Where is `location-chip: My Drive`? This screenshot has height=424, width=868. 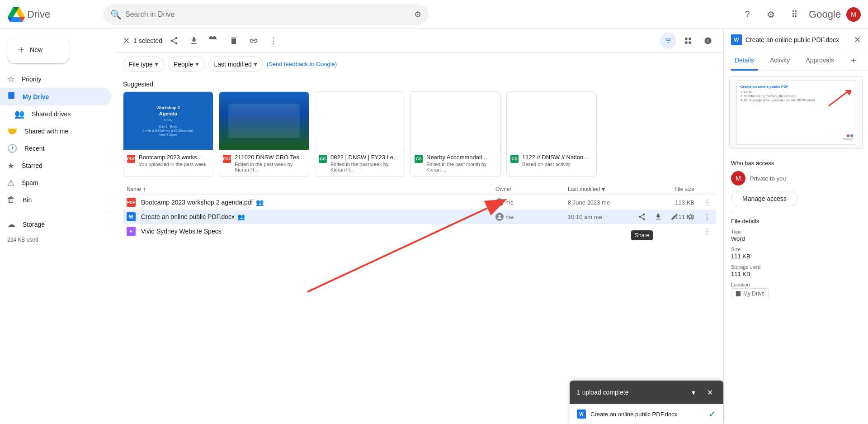
location-chip: My Drive is located at coordinates (750, 294).